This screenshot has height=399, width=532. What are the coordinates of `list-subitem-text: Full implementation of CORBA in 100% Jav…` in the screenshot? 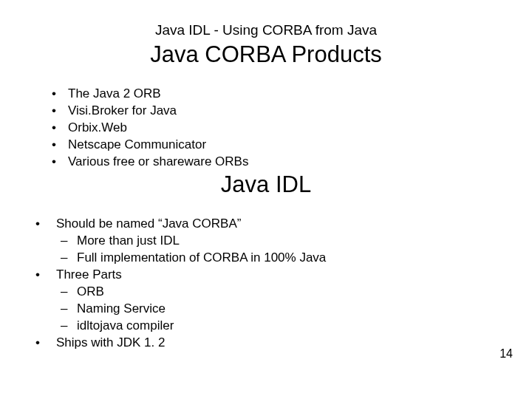 It's located at (201, 259).